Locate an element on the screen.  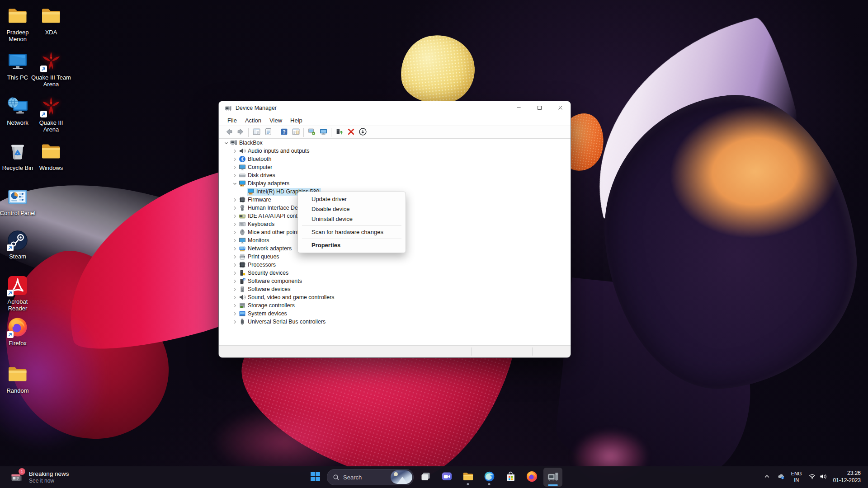
context-menu-item-disable-device: Disable device is located at coordinates (352, 209).